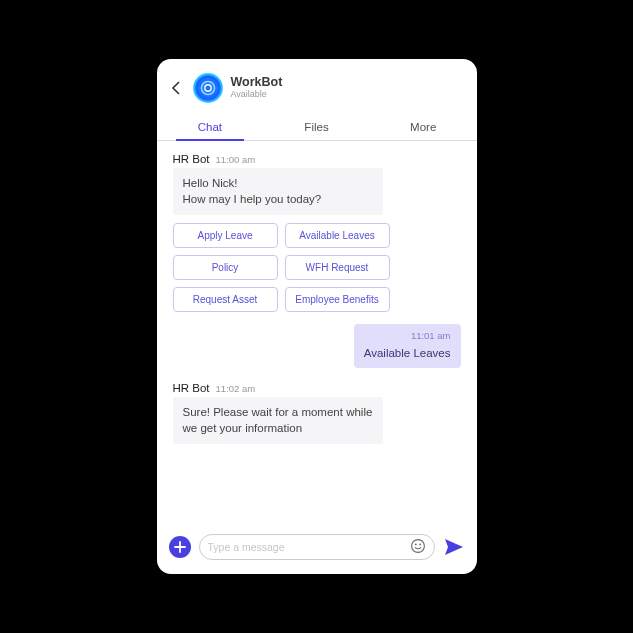  I want to click on message-meta: HR Bot 11:02 am, so click(317, 388).